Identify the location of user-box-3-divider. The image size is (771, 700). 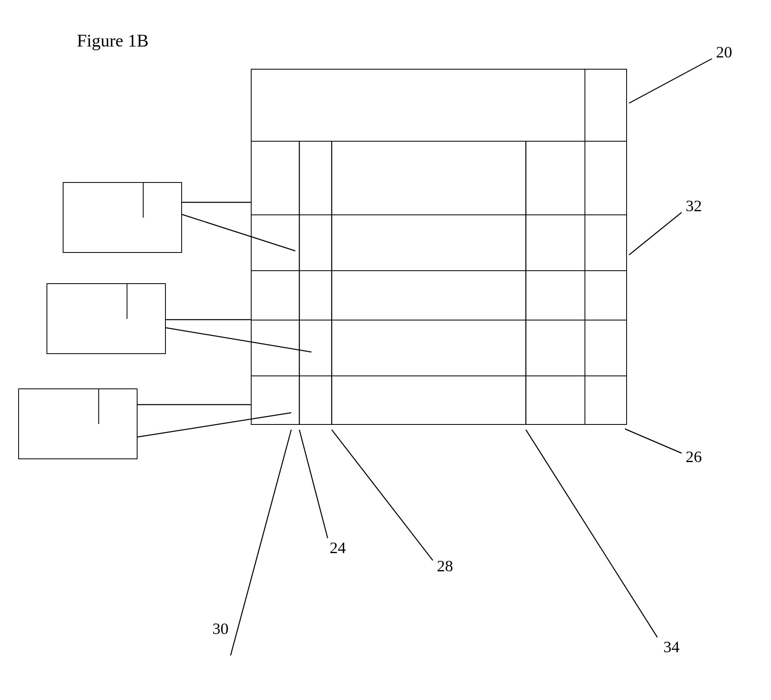
(59, 406).